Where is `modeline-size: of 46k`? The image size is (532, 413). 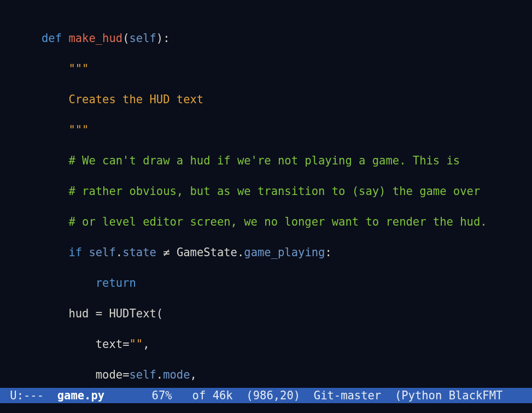
modeline-size: of 46k is located at coordinates (202, 396).